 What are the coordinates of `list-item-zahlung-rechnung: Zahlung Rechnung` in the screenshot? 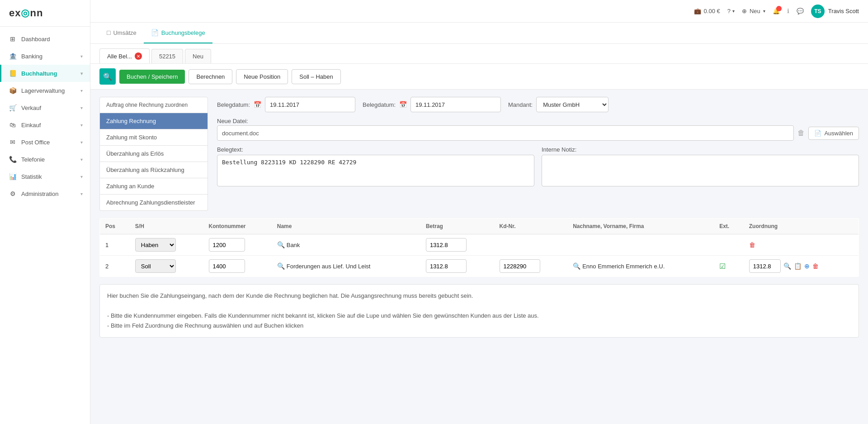 It's located at (154, 121).